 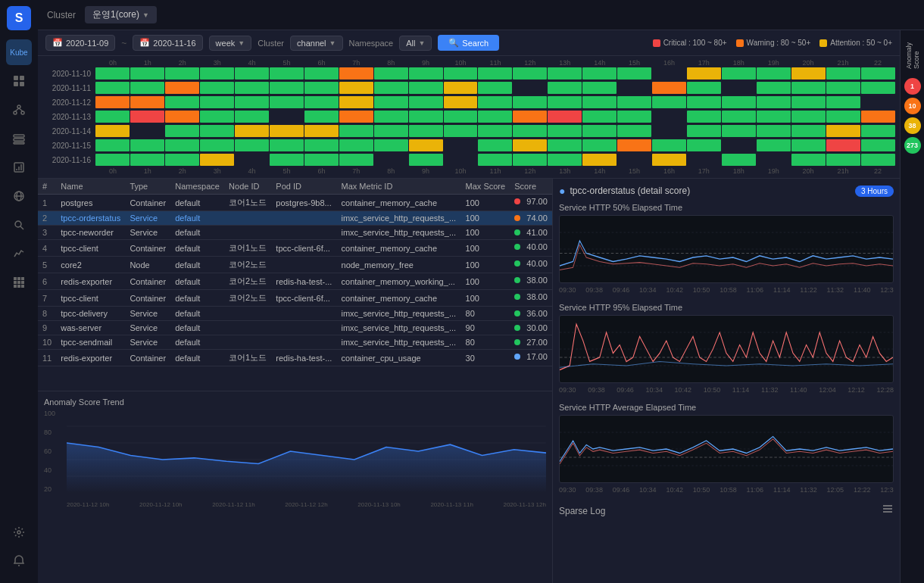 I want to click on cluster-select: channel ▼, so click(x=317, y=43).